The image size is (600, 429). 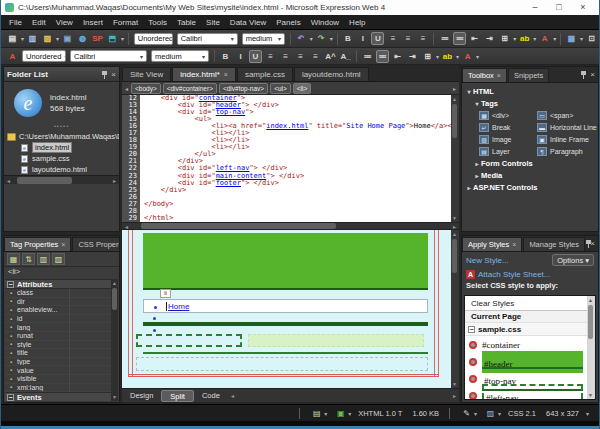 I want to click on file-item: elayoutdemo.html, so click(x=62, y=170).